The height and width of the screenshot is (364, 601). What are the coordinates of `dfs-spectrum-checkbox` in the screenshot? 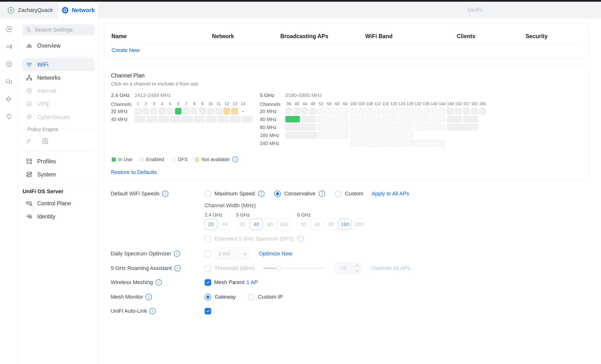 It's located at (208, 239).